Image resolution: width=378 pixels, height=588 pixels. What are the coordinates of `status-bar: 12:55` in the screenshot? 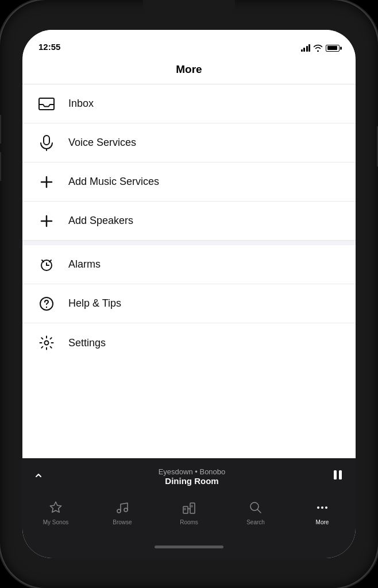 It's located at (189, 42).